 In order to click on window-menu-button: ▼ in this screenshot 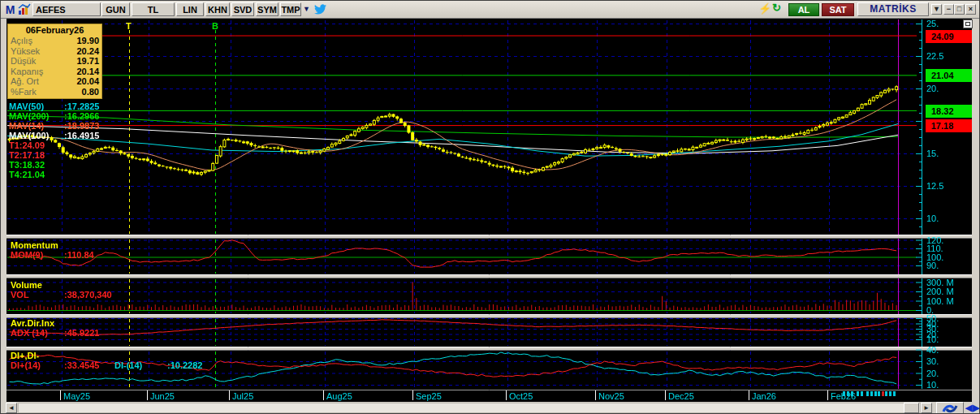, I will do `click(937, 10)`.